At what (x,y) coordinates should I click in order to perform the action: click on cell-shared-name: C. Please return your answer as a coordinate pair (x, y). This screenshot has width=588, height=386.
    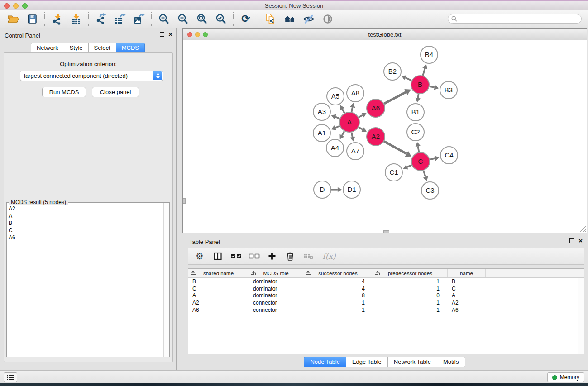
    Looking at the image, I should click on (219, 289).